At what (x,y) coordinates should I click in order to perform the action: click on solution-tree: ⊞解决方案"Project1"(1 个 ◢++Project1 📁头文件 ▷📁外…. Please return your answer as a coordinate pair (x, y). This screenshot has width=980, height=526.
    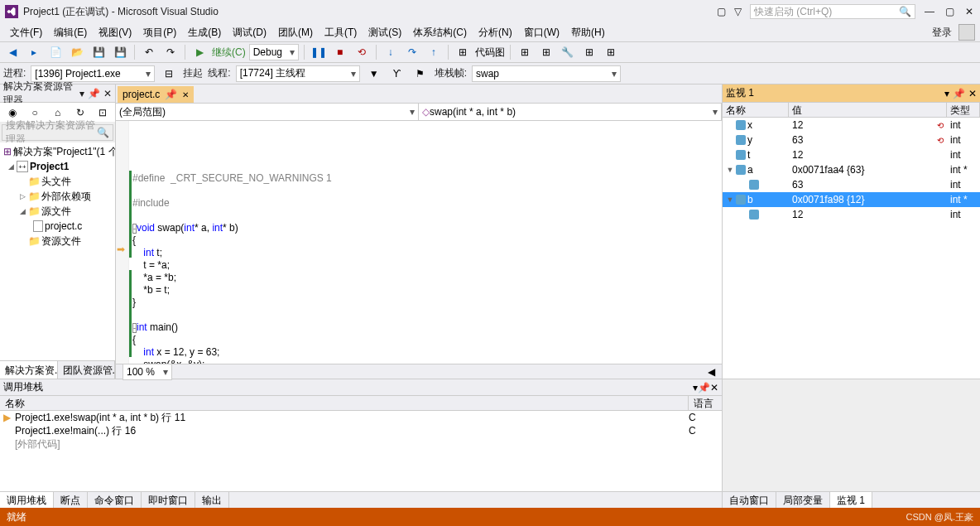
    Looking at the image, I should click on (58, 252).